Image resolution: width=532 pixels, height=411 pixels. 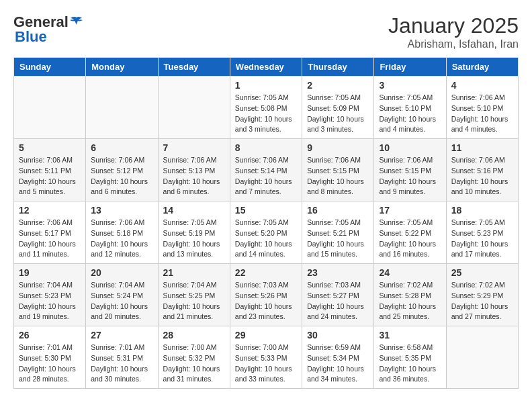 What do you see at coordinates (482, 67) in the screenshot?
I see `weekday-header-saturday: Saturday` at bounding box center [482, 67].